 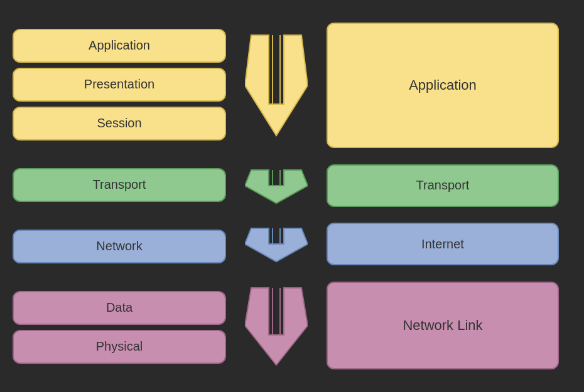 What do you see at coordinates (276, 244) in the screenshot?
I see `blue-arrow-slot` at bounding box center [276, 244].